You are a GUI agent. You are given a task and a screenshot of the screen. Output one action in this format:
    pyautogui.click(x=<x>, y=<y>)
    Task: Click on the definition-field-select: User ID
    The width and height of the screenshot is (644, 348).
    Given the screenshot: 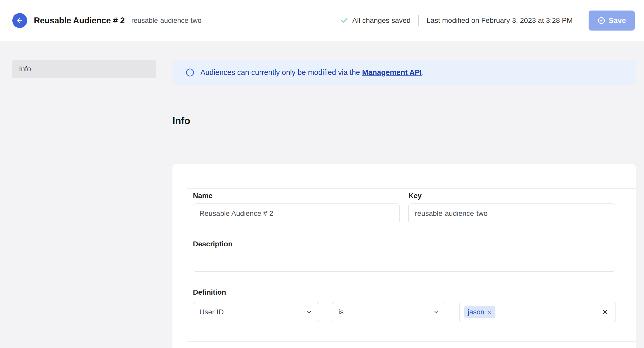 What is the action you would take?
    pyautogui.click(x=256, y=312)
    